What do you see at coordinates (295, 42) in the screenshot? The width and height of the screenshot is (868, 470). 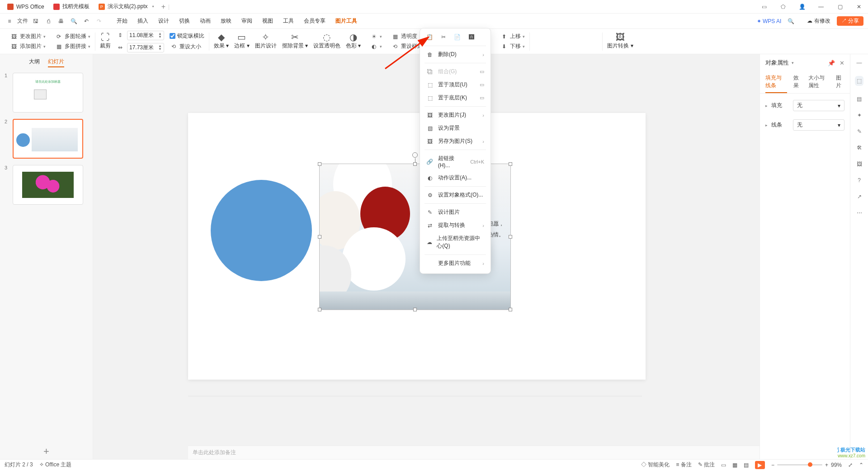 I see `remove-bg-button: ✂抠除背景 ▾` at bounding box center [295, 42].